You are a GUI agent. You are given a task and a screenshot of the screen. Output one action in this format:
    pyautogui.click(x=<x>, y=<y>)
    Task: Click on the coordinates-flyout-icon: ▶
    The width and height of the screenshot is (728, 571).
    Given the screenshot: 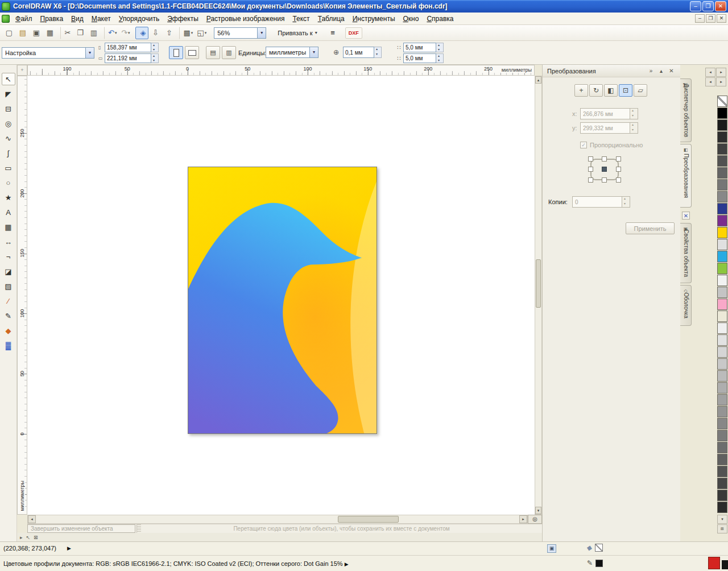 What is the action you would take?
    pyautogui.click(x=69, y=548)
    